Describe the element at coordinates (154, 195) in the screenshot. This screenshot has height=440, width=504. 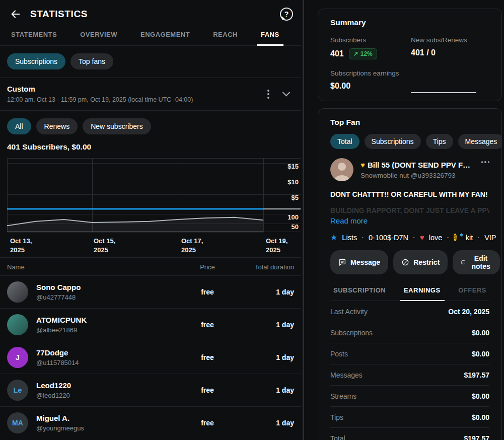
I see `chart-canvas: $15 $10 $5 100 50` at that location.